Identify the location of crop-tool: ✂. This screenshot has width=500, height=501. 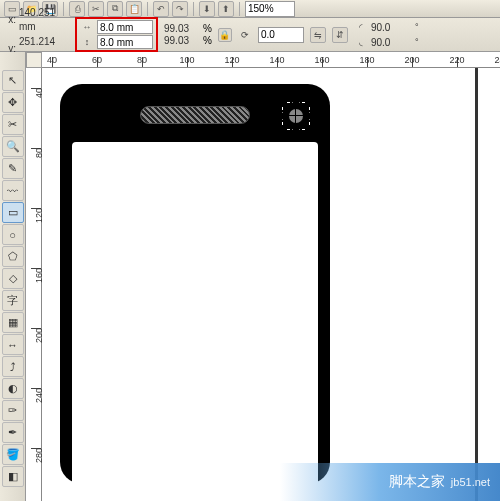
(13, 124).